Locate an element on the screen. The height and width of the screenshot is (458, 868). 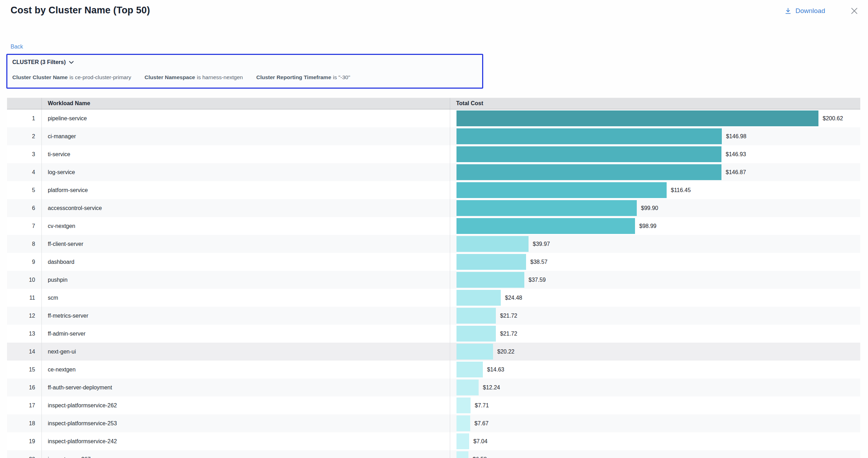
row-workload-name: pipeline-service is located at coordinates (246, 118).